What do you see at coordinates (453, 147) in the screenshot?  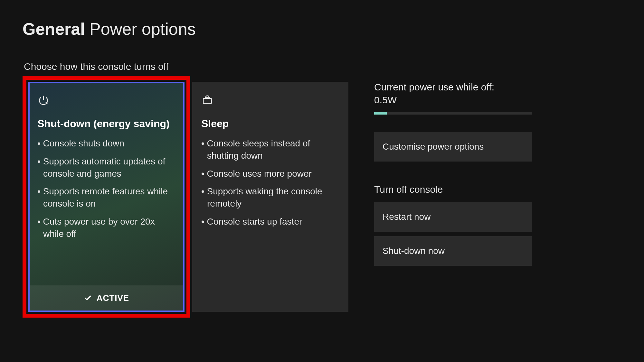 I see `customise-power-options-button: Customise power options` at bounding box center [453, 147].